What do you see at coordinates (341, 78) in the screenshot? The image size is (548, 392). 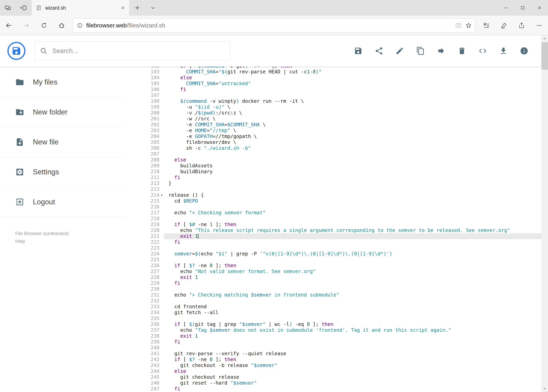 I see `code-line: 194 else` at bounding box center [341, 78].